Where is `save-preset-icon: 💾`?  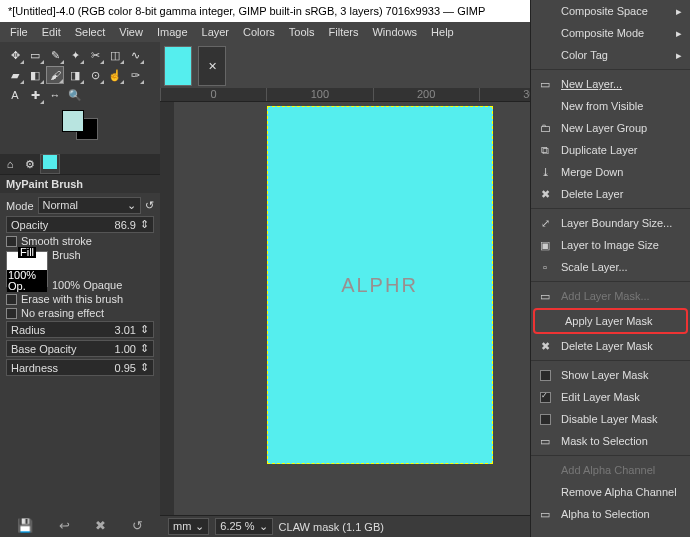 save-preset-icon: 💾 is located at coordinates (25, 526).